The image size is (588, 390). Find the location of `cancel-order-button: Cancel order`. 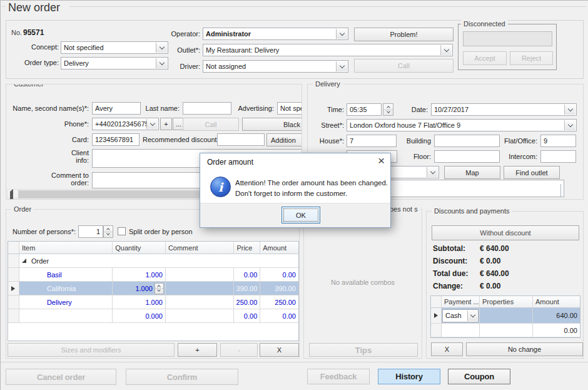

cancel-order-button: Cancel order is located at coordinates (61, 377).